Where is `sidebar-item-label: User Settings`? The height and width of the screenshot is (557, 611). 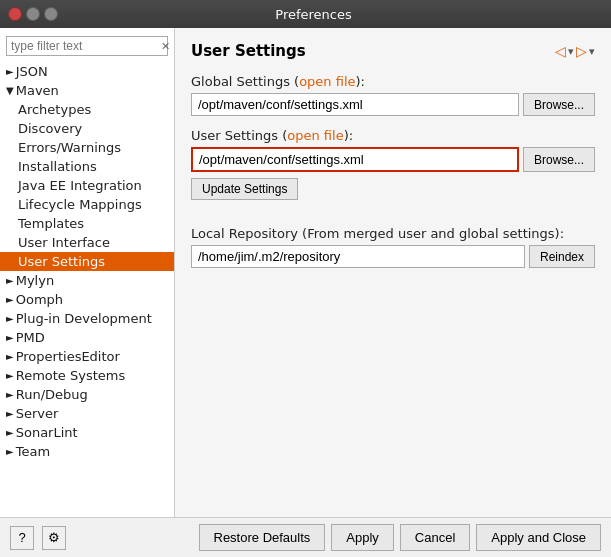
sidebar-item-label: User Settings is located at coordinates (62, 262).